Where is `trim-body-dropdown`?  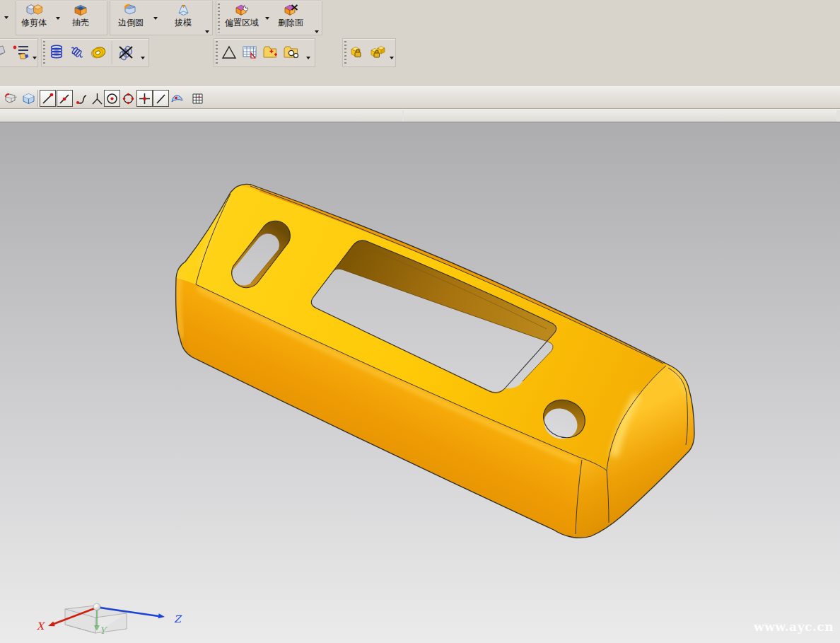
trim-body-dropdown is located at coordinates (58, 18).